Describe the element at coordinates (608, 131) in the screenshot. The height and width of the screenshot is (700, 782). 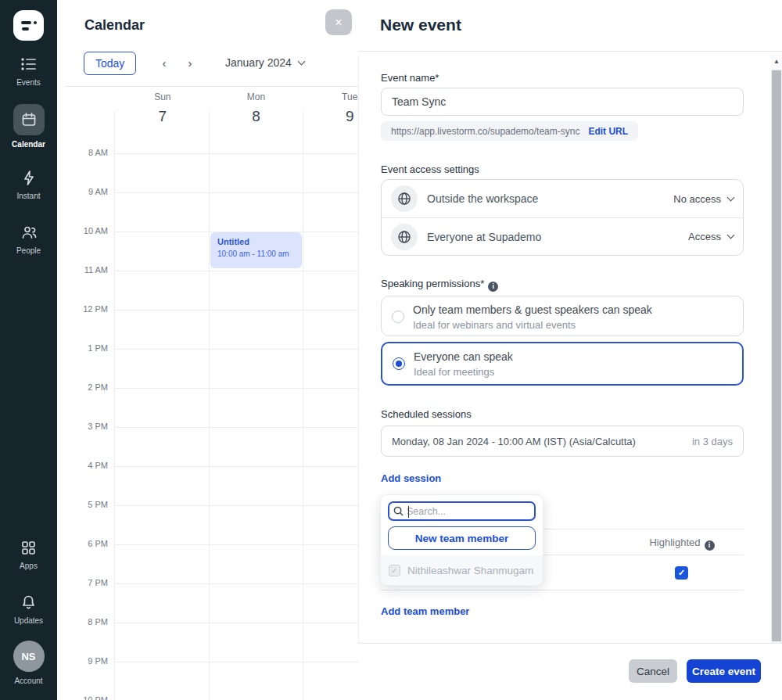
I see `edit-url-link: Edit URL` at that location.